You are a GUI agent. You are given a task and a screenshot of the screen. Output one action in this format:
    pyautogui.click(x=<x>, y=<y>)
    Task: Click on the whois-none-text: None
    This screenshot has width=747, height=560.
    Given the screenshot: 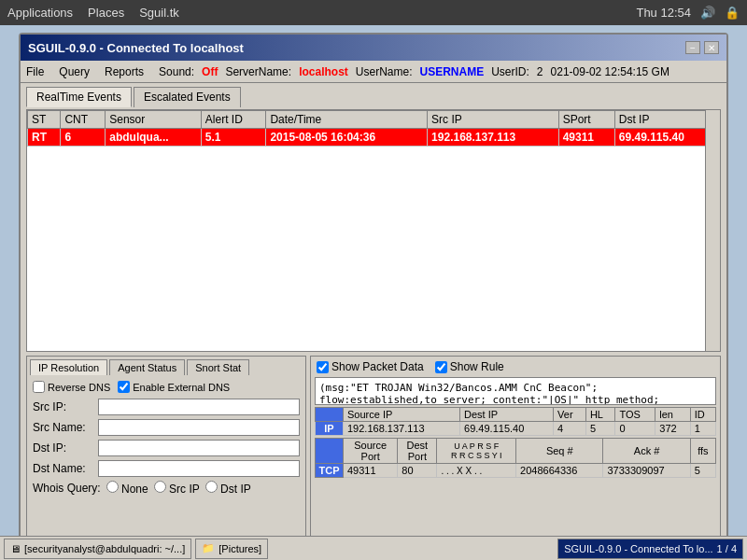 What is the action you would take?
    pyautogui.click(x=134, y=489)
    